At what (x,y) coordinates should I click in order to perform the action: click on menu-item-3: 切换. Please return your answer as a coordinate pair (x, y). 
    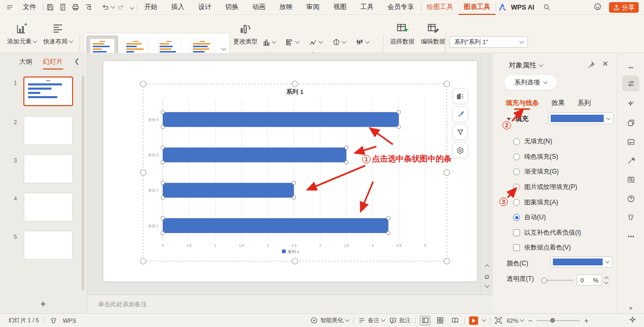
    Looking at the image, I should click on (232, 7).